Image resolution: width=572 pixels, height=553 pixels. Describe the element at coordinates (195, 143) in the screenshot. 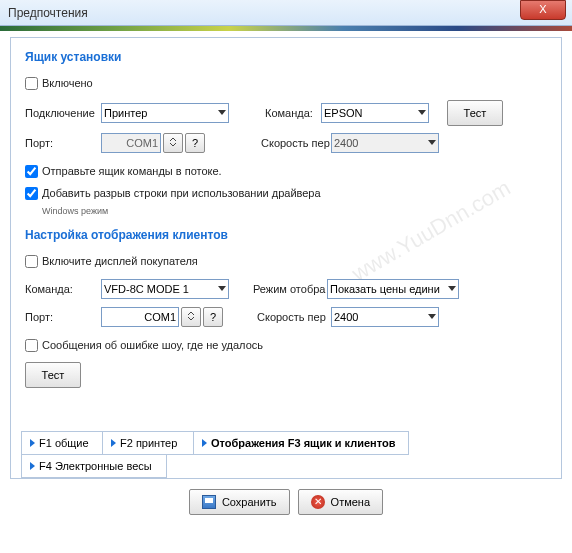

I see `port-help-1: ?` at that location.